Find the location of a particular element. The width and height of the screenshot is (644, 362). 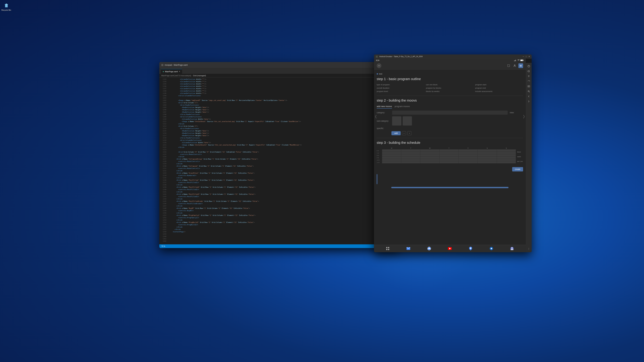

include-assessments-row: include assessments: is located at coordinates (499, 91).